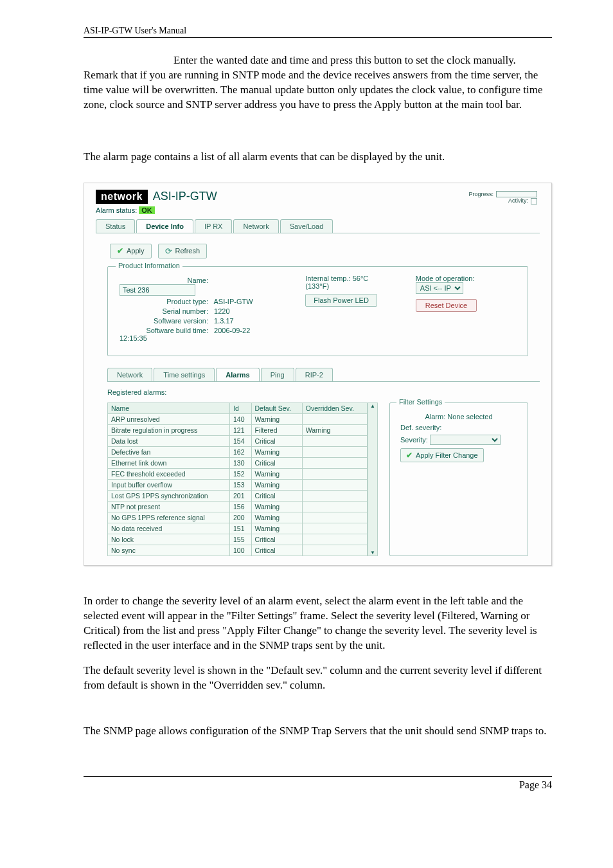 The height and width of the screenshot is (868, 613). What do you see at coordinates (276, 408) in the screenshot?
I see `col-default-sev: Default Sev.` at bounding box center [276, 408].